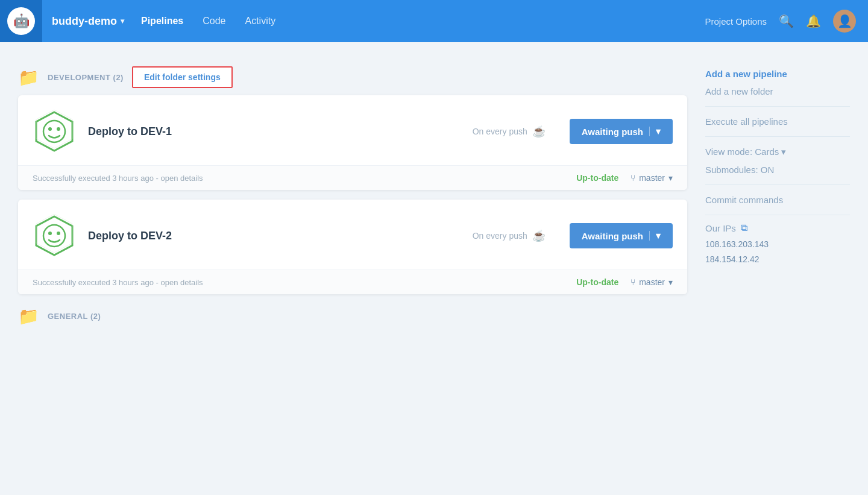  What do you see at coordinates (353, 177) in the screenshot?
I see `pipeline-bottom-1: Successfully executed 3 hours ago - open…` at bounding box center [353, 177].